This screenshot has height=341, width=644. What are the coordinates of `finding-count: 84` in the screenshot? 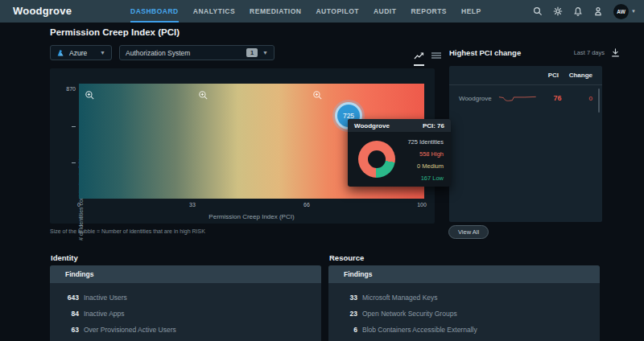 It's located at (71, 314).